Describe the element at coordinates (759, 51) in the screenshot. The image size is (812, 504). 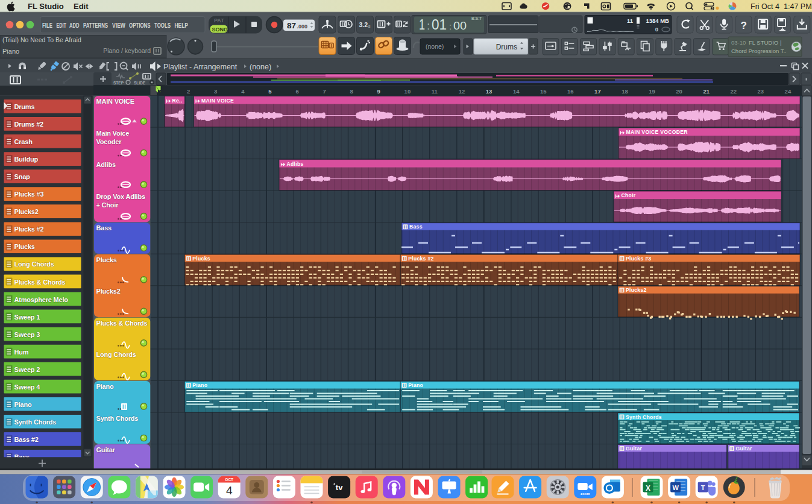
I see `svg-text: Chord Progression T..` at that location.